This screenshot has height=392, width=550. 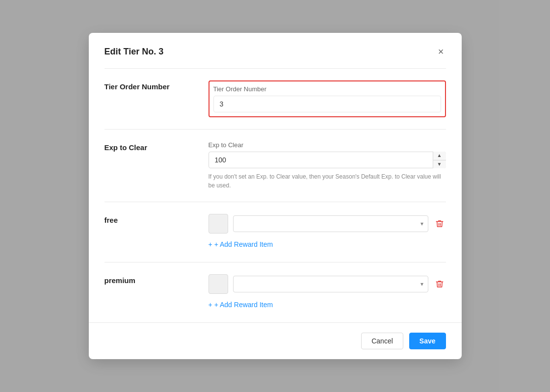 I want to click on tier-order-field: Tier Order Number, so click(x=327, y=99).